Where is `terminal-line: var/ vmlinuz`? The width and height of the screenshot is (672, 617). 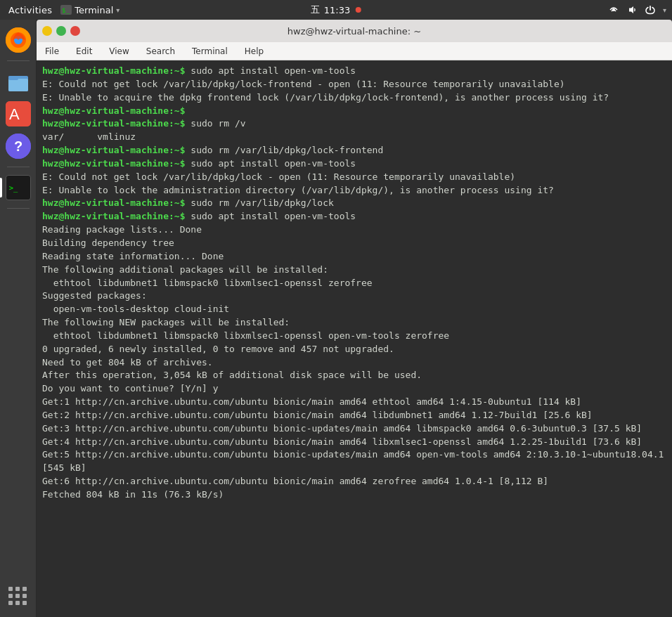 terminal-line: var/ vmlinuz is located at coordinates (354, 138).